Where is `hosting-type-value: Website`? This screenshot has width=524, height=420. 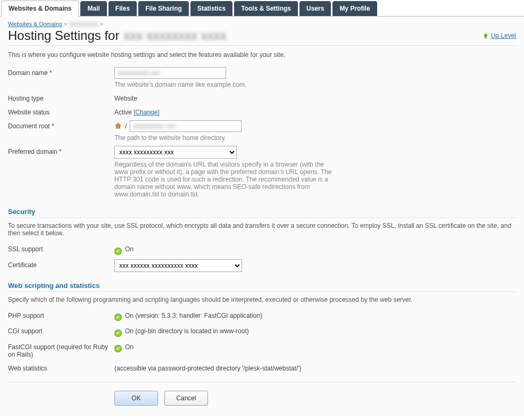
hosting-type-value: Website is located at coordinates (126, 97).